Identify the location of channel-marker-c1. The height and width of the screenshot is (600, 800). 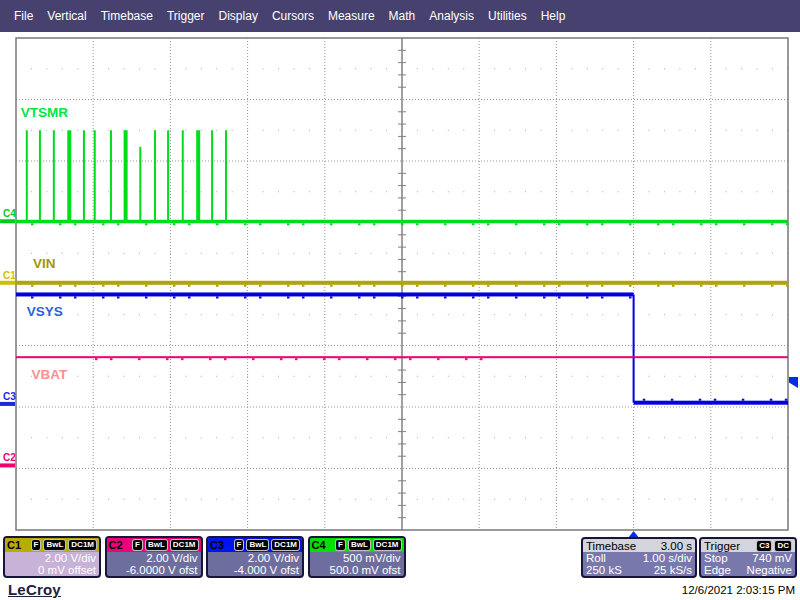
(8, 283).